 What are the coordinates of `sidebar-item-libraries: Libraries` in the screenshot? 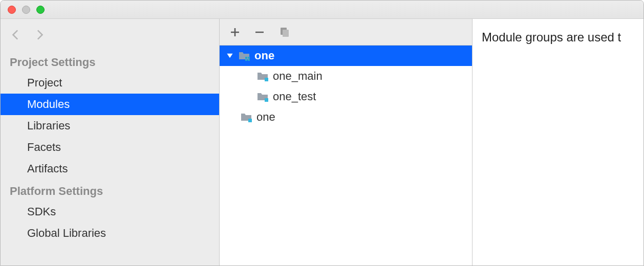 It's located at (110, 126).